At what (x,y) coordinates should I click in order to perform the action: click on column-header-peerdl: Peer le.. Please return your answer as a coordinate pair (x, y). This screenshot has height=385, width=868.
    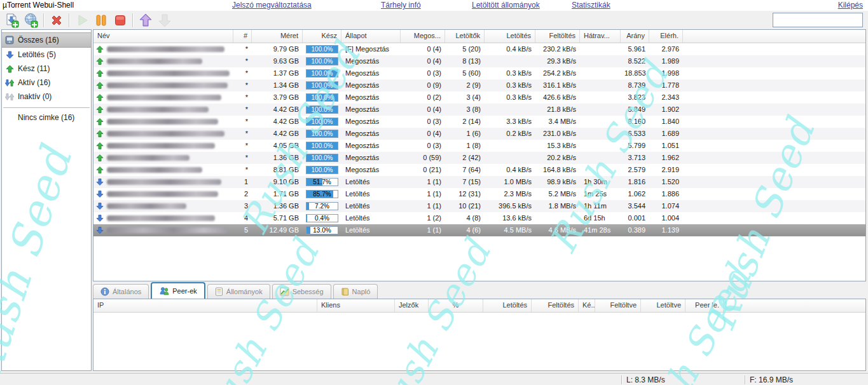
    Looking at the image, I should click on (705, 306).